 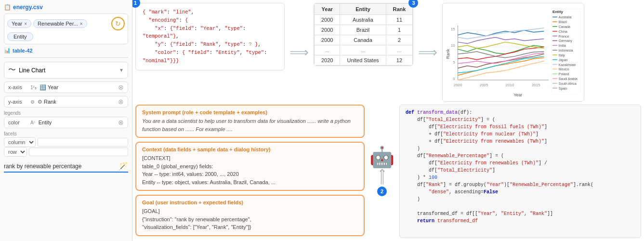 I want to click on data-table-wrapper: 3 Year Entity Rank 2000 Australia, so click(x=363, y=35).